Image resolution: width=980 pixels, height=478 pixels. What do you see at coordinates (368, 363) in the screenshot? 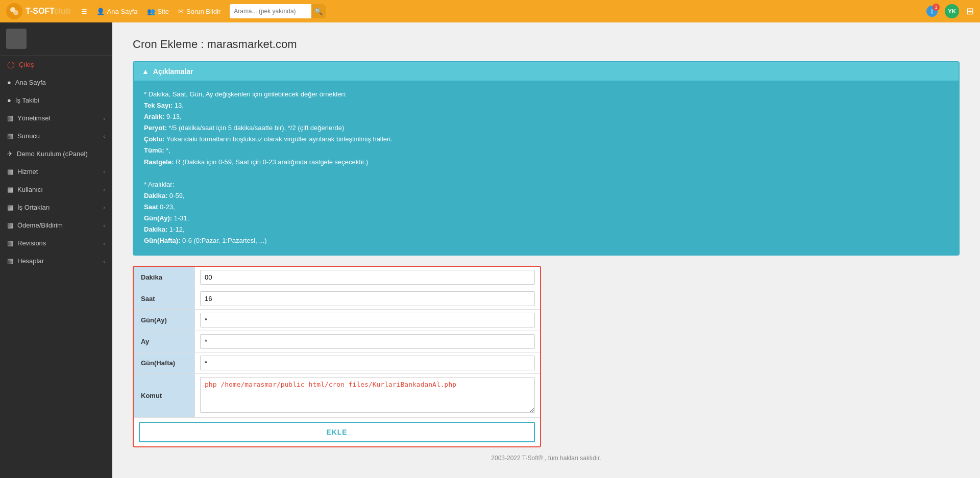
I see `gun-hafta-input-wrap` at bounding box center [368, 363].